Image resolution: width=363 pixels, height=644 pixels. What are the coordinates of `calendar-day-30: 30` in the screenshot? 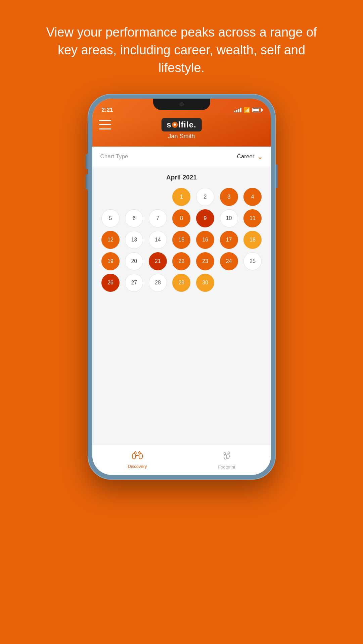 It's located at (205, 283).